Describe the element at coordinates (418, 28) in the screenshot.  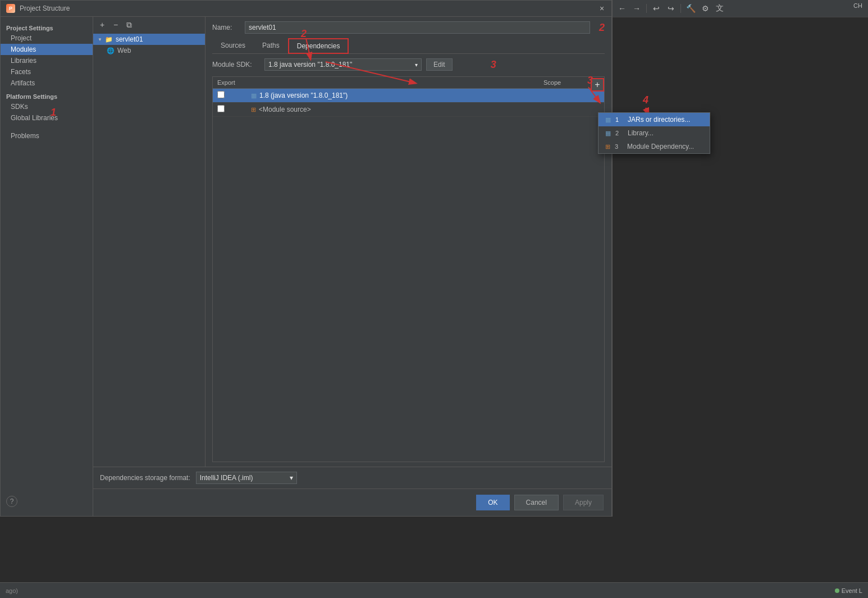
I see `name-input` at that location.